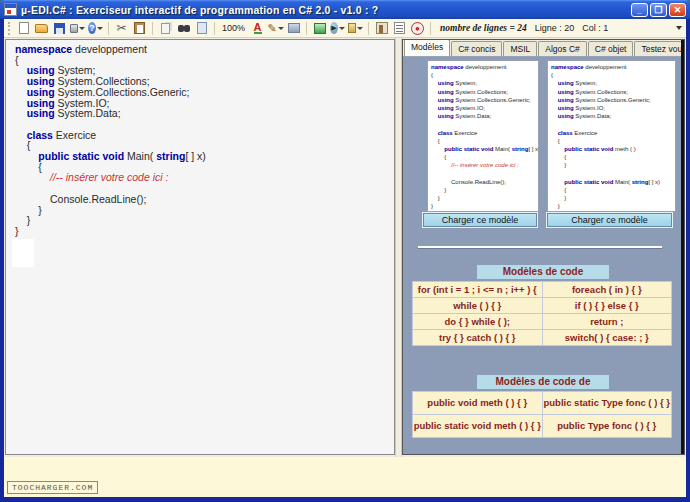 This screenshot has width=690, height=502. What do you see at coordinates (338, 28) in the screenshot?
I see `run-icon: ▶` at bounding box center [338, 28].